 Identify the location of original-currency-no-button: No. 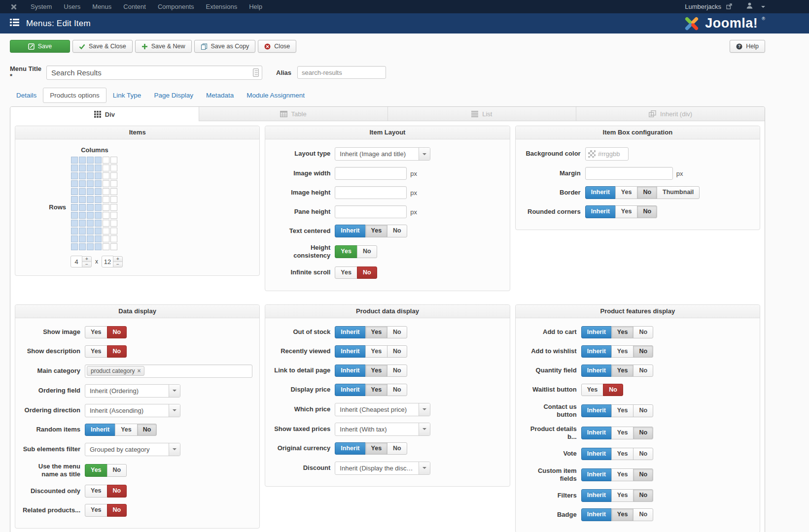
(397, 449).